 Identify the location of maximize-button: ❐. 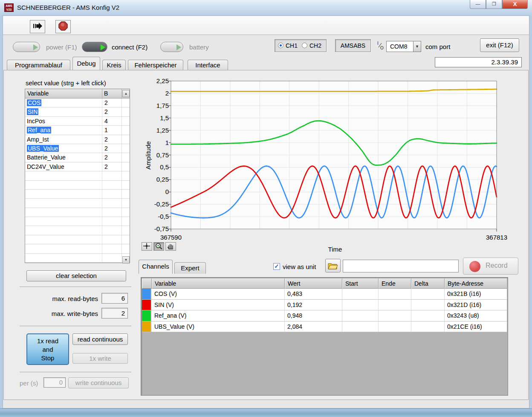
(494, 4).